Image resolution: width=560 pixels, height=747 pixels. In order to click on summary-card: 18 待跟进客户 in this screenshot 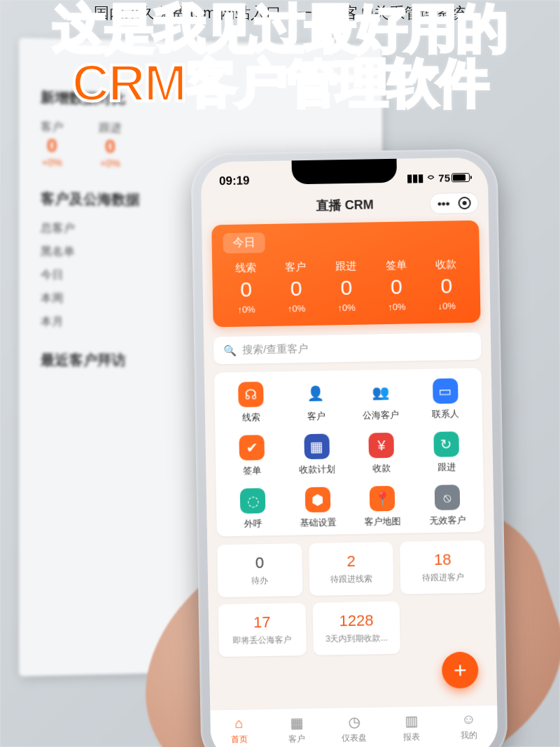, I will do `click(442, 567)`.